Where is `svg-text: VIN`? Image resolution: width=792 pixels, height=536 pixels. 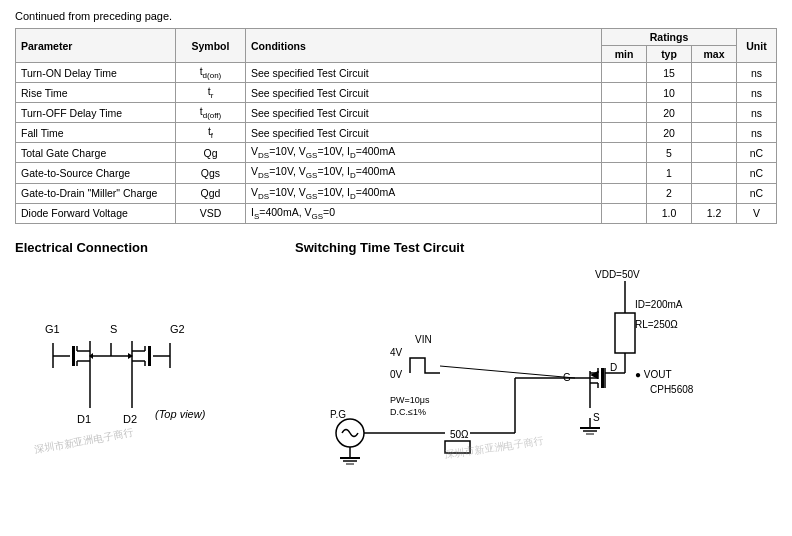
svg-text: VIN is located at coordinates (424, 340).